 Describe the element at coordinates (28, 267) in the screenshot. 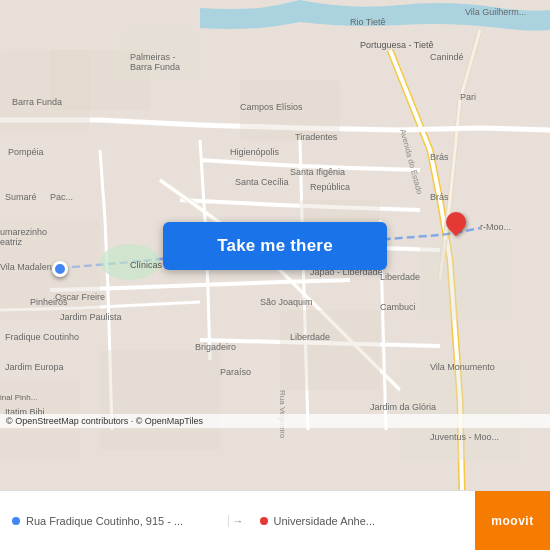

I see `svg-text: Vila Madalena` at that location.